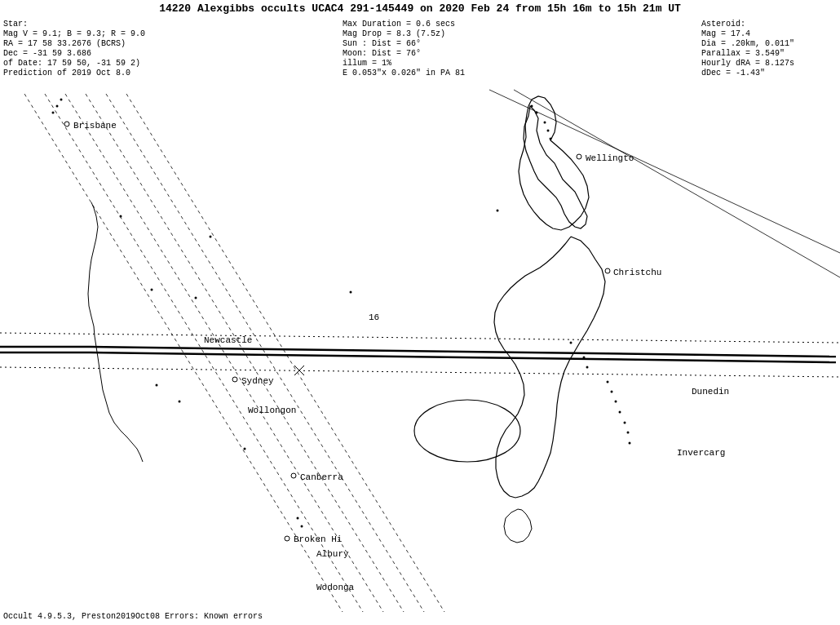 Image resolution: width=840 pixels, height=625 pixels. Describe the element at coordinates (321, 477) in the screenshot. I see `canberra-label: Canberra` at that location.